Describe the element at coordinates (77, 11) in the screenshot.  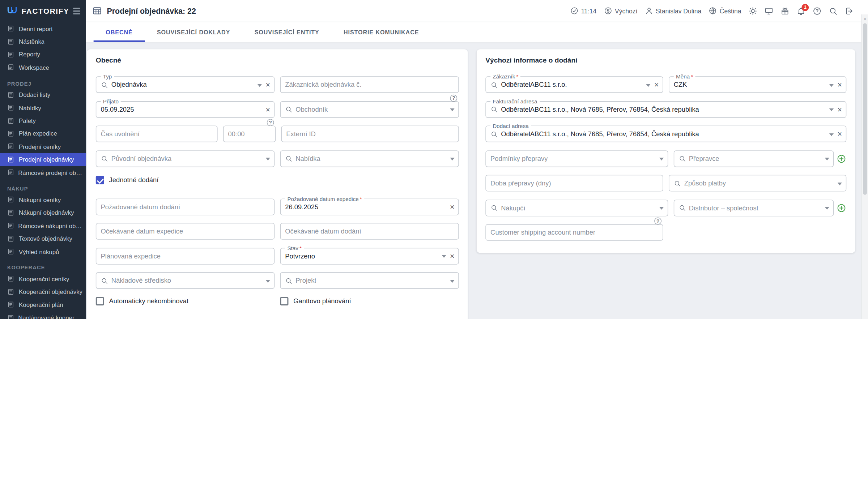
I see `menu-toggle-icon` at that location.